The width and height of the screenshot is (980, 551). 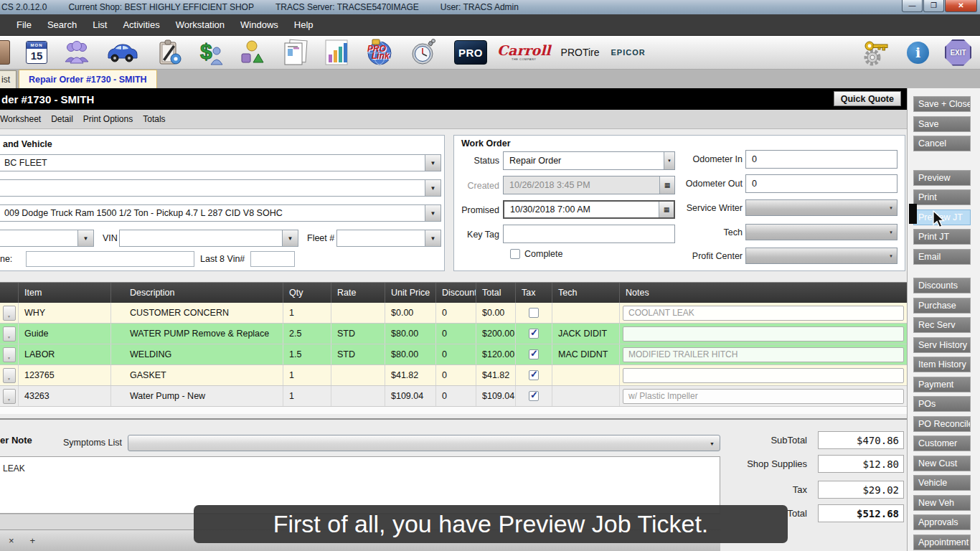 I want to click on menu-item: List, so click(x=100, y=24).